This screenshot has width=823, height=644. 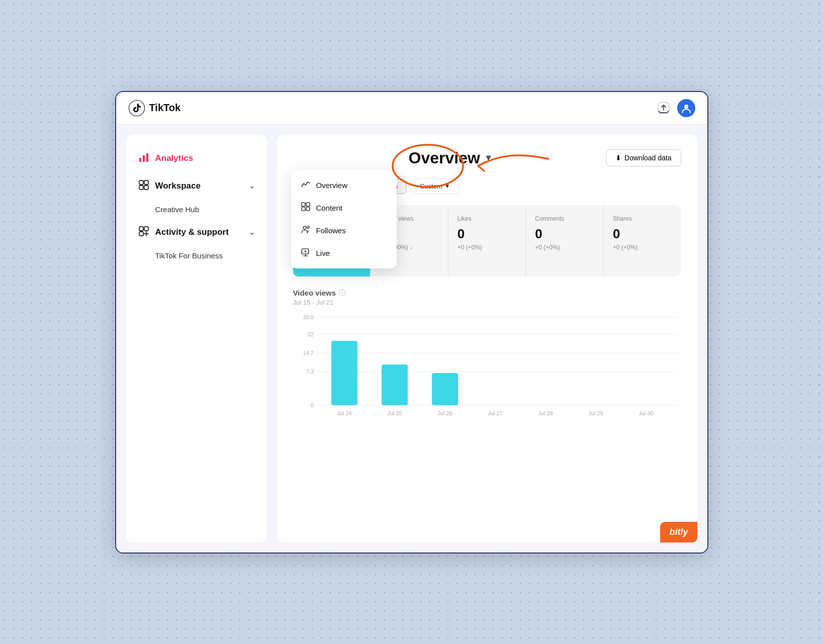 I want to click on stat-card-likes: Likes 0 +0 (+0%), so click(x=488, y=241).